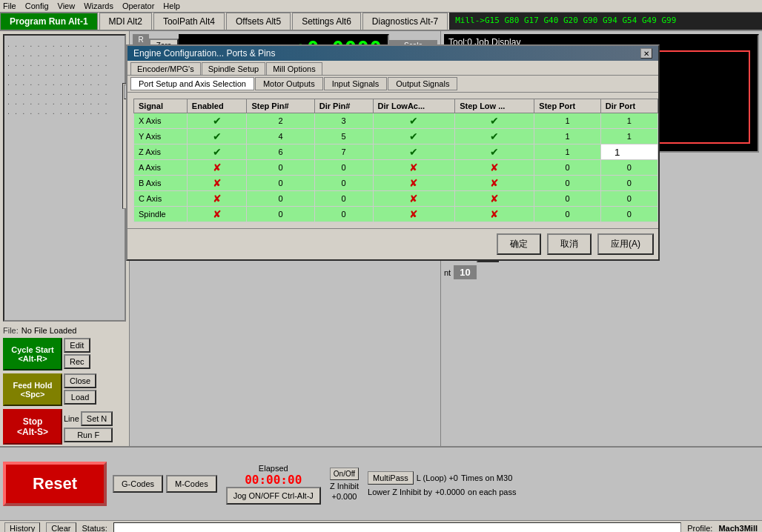 The height and width of the screenshot is (532, 762). Describe the element at coordinates (64, 178) in the screenshot. I see `gcode-display: . . . . . . . . . . . . . . . . . . . . …` at that location.